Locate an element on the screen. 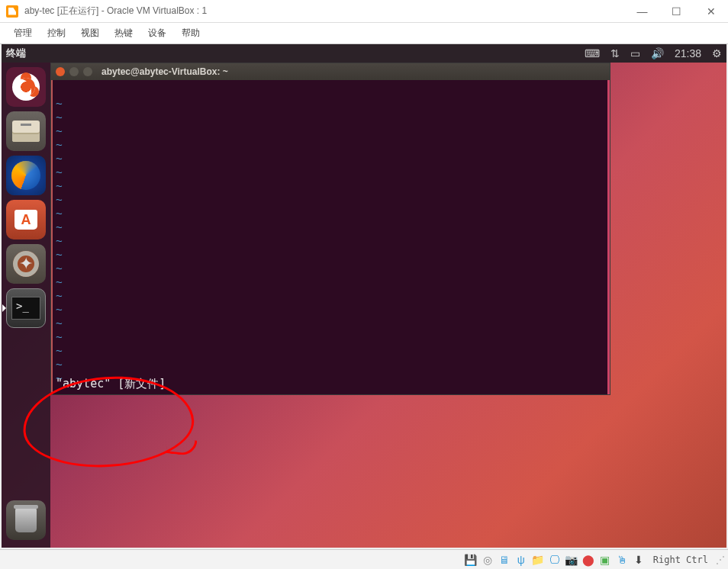  status-optical-icon: ◎ is located at coordinates (488, 560).